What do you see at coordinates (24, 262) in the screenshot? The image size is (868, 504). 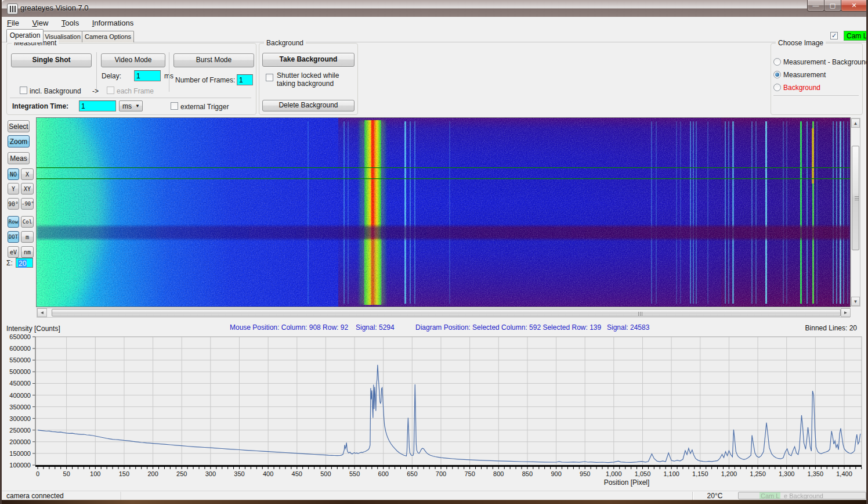 I see `binning-input: 20` at bounding box center [24, 262].